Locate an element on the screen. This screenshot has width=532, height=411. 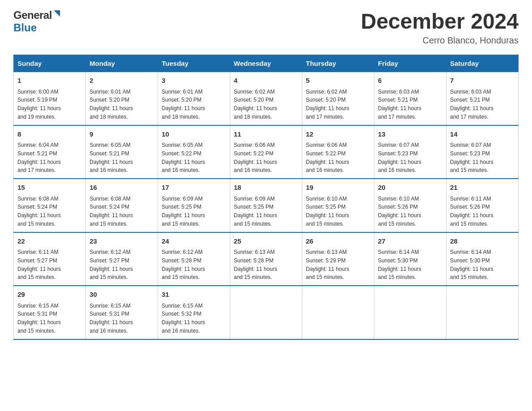
day-detail: Sunrise: 6:07 AM is located at coordinates (399, 145).